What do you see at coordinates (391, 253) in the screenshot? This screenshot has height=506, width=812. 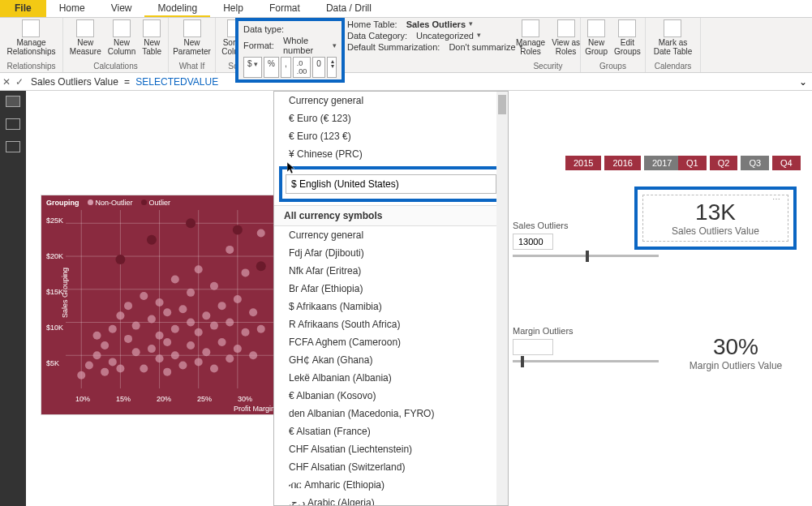 I see `dropdown-item: Fdj Afar (Djibouti)` at bounding box center [391, 253].